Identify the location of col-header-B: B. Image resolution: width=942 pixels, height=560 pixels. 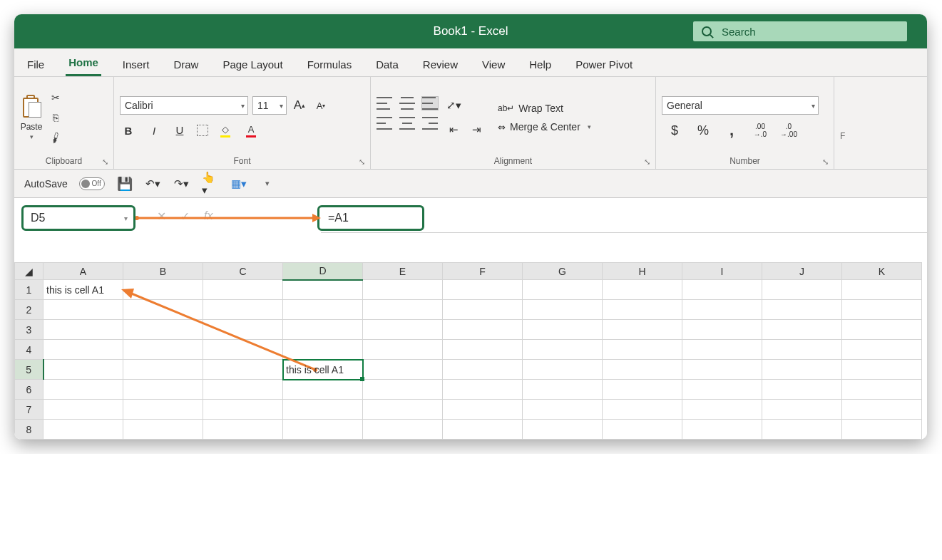
(163, 271).